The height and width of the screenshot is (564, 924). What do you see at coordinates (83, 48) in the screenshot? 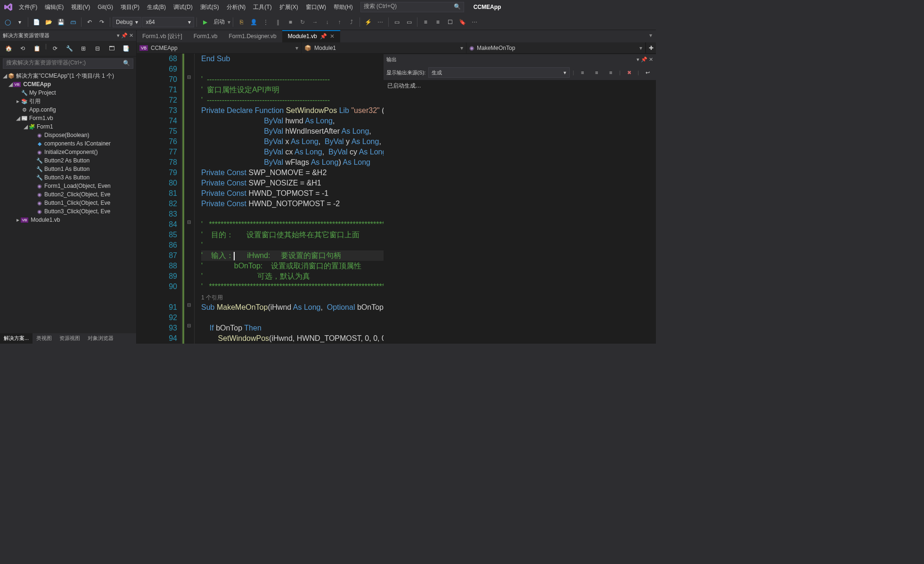
I see `se-icon-5: ⊞` at bounding box center [83, 48].